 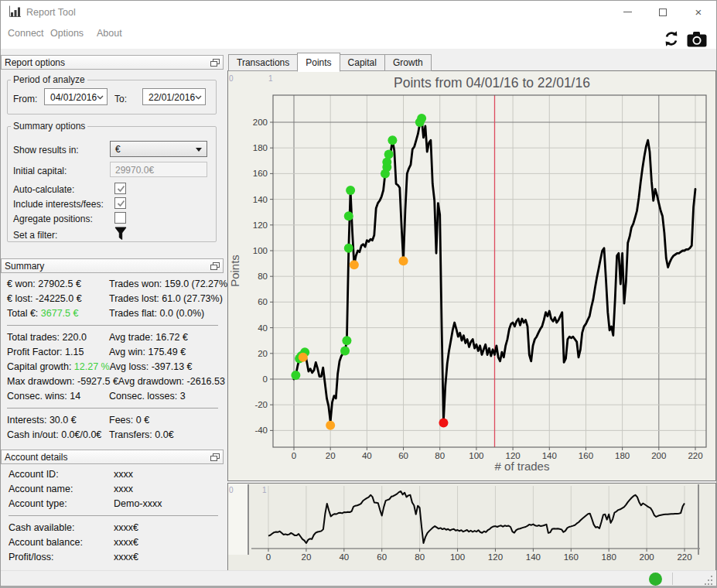 I want to click on summary-value: 16.72 €, so click(x=172, y=337).